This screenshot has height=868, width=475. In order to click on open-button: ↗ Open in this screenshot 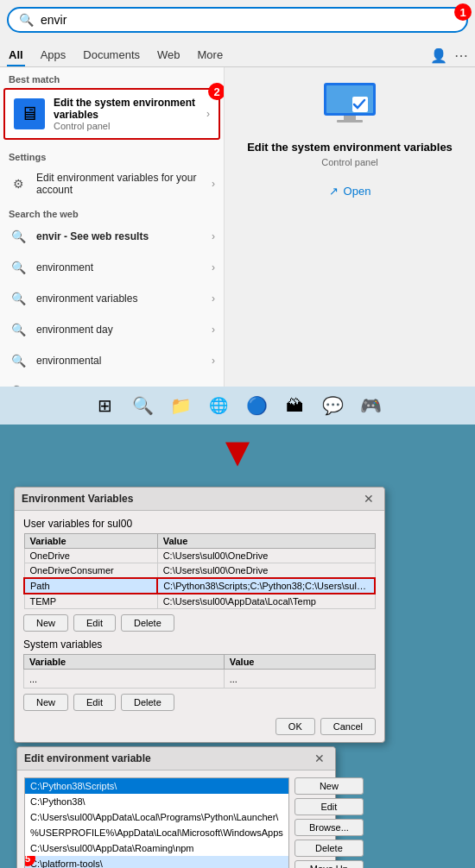, I will do `click(351, 192)`.